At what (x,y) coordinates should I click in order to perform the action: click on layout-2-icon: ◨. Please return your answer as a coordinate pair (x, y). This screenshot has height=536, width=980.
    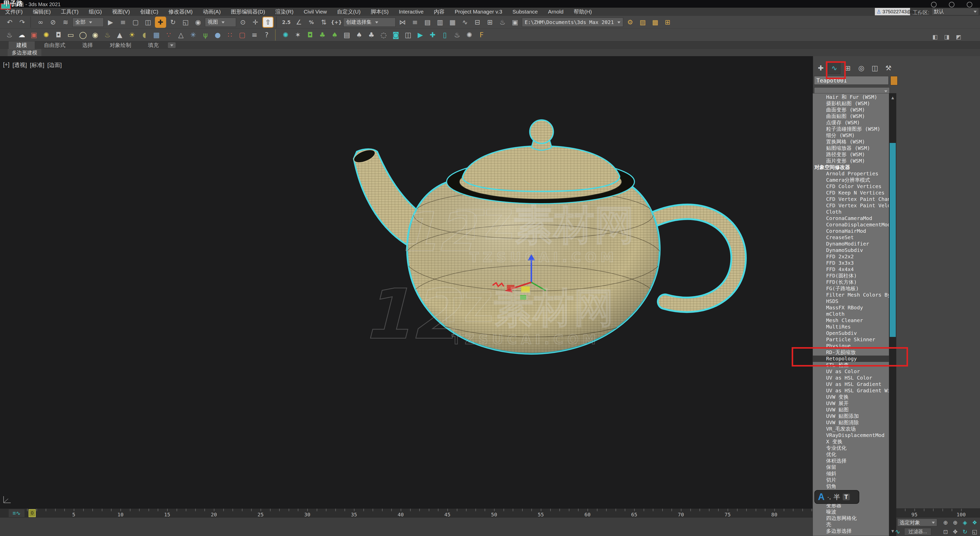
    Looking at the image, I should click on (947, 37).